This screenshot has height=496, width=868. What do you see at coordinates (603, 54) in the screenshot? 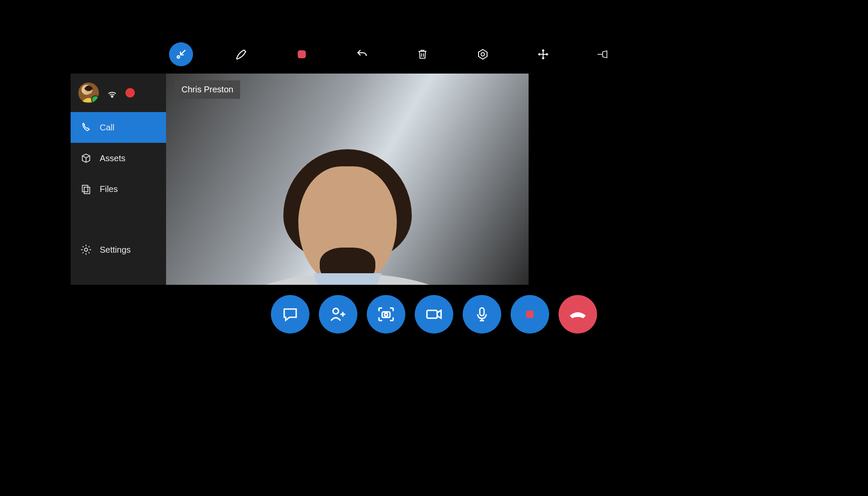
I see `toolbar-pin` at bounding box center [603, 54].